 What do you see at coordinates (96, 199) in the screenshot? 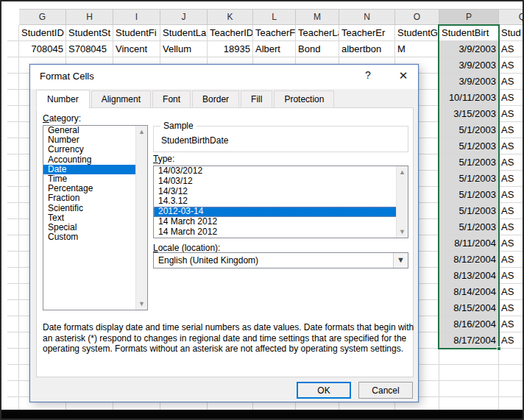
I see `category-item-fraction: Fraction` at bounding box center [96, 199].